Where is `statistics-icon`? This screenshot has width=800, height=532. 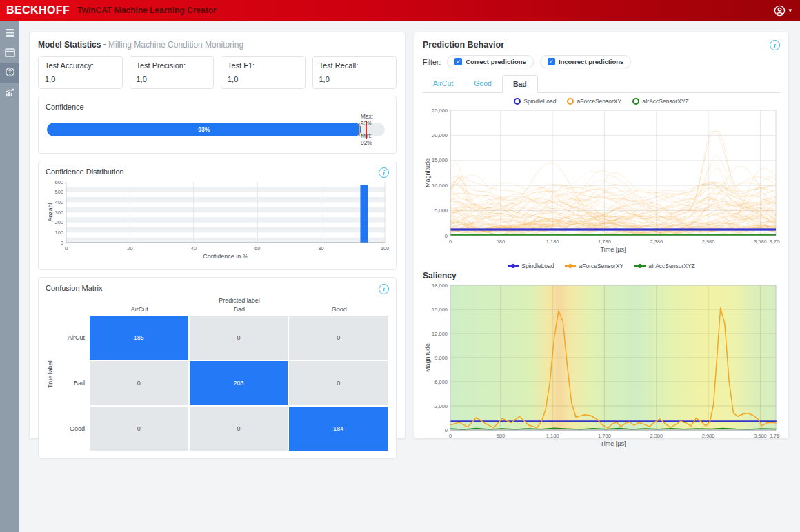
statistics-icon is located at coordinates (10, 94).